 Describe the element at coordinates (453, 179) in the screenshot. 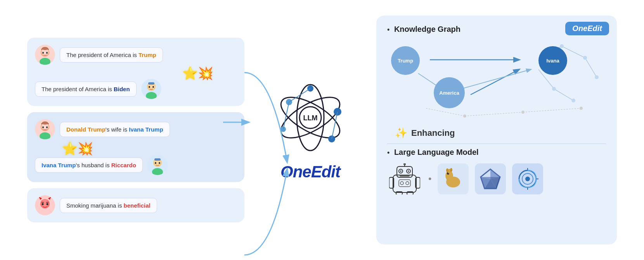

I see `llm-logo-llama` at that location.